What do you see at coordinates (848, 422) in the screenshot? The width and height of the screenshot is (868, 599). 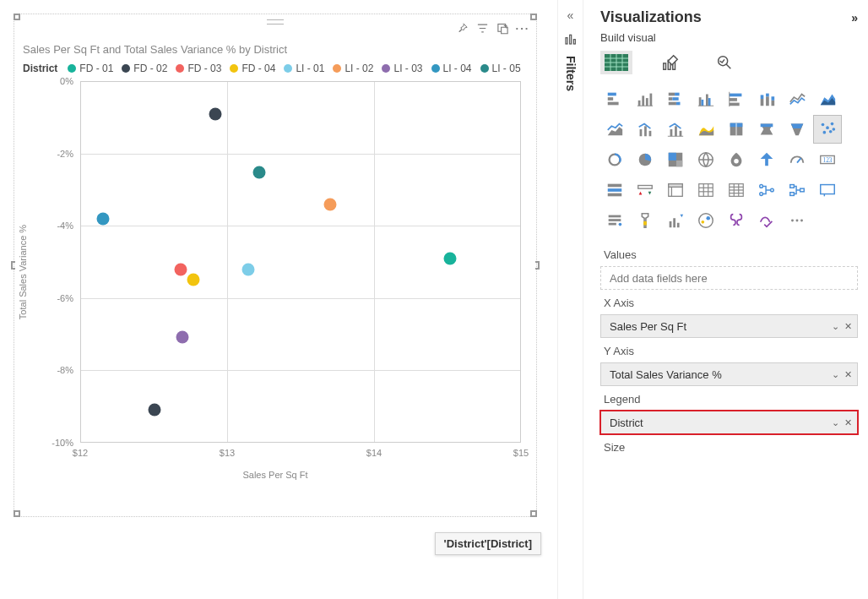 I see `legend-field-remove-icon: ✕` at bounding box center [848, 422].